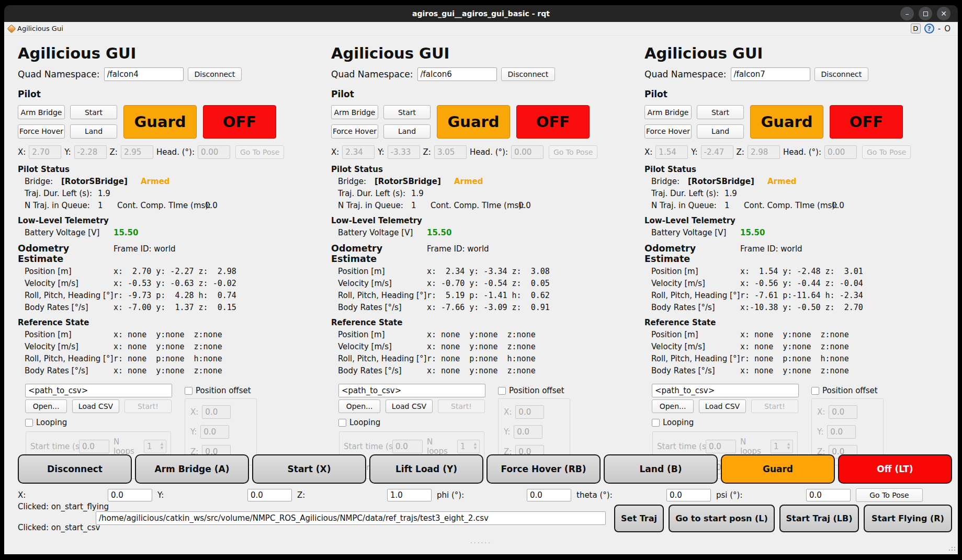 Image resolution: width=962 pixels, height=560 pixels. Describe the element at coordinates (929, 28) in the screenshot. I see `help-icon: ?` at that location.